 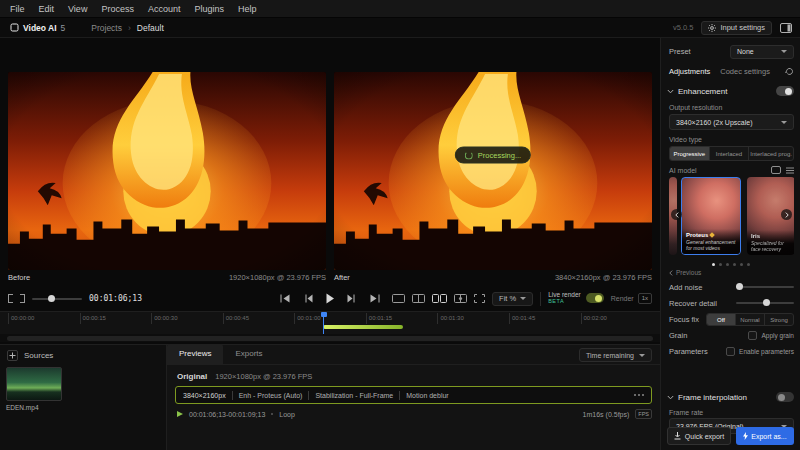 I want to click on single-view-icon, so click(x=398, y=298).